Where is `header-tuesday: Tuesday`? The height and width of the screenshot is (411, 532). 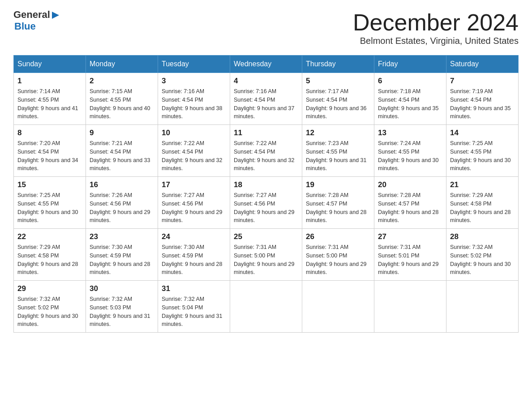 header-tuesday: Tuesday is located at coordinates (194, 64).